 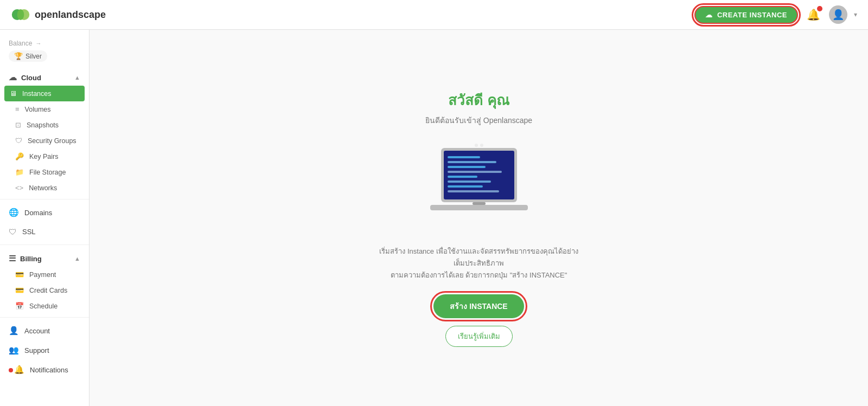 What do you see at coordinates (52, 141) in the screenshot?
I see `security-groups-label: Security Groups` at bounding box center [52, 141].